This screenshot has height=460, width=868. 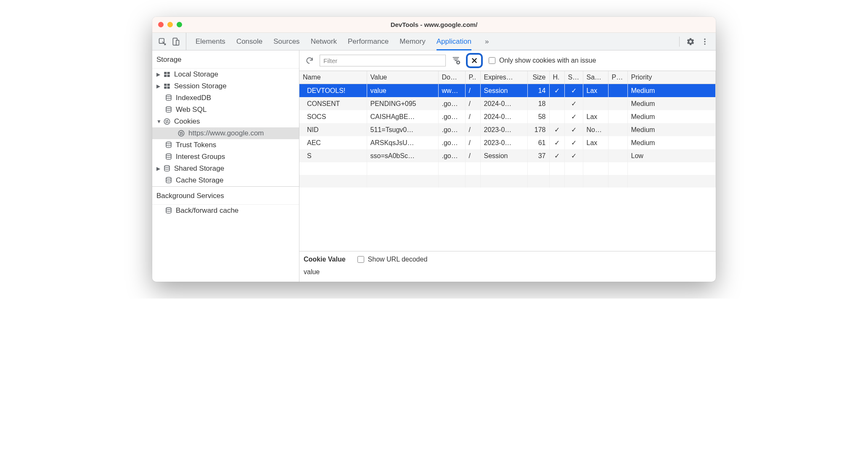 What do you see at coordinates (324, 41) in the screenshot?
I see `tab-network: Network` at bounding box center [324, 41].